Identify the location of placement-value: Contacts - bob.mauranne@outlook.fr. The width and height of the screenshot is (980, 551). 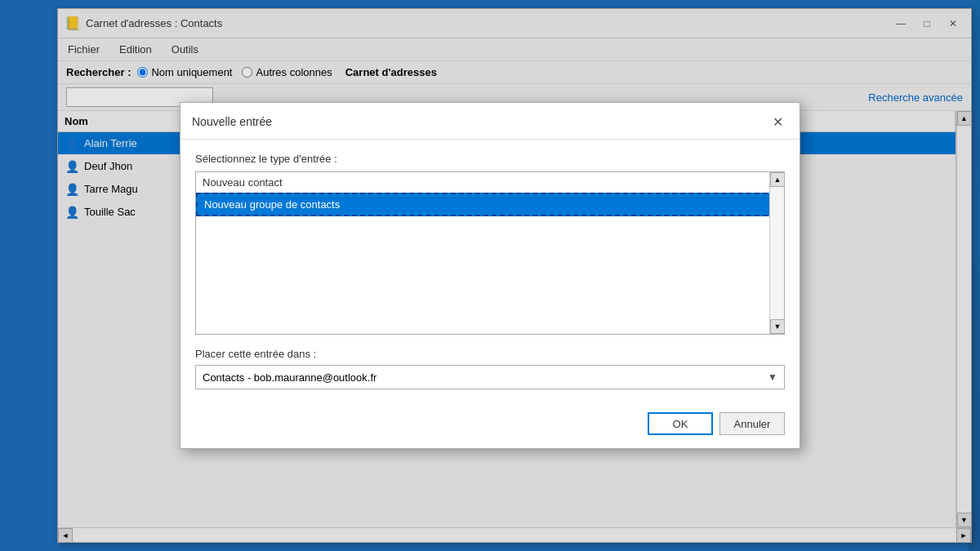
(289, 377).